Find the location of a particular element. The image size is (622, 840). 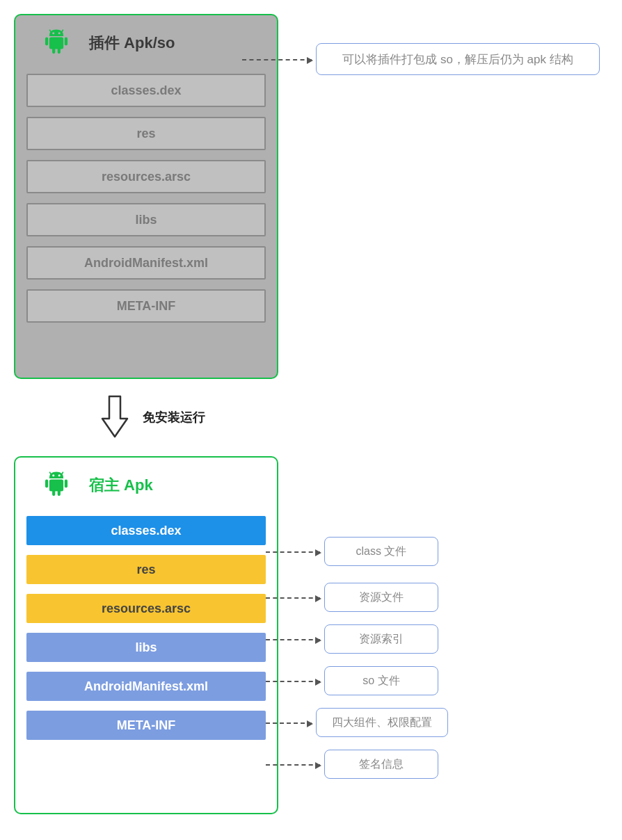

callout-dex: class 文件 is located at coordinates (381, 551).